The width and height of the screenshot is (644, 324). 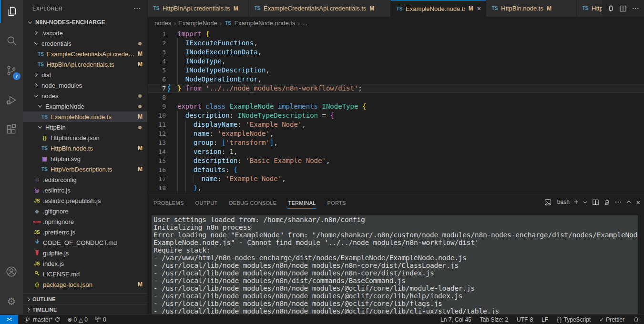 I want to click on search-icon, so click(x=11, y=41).